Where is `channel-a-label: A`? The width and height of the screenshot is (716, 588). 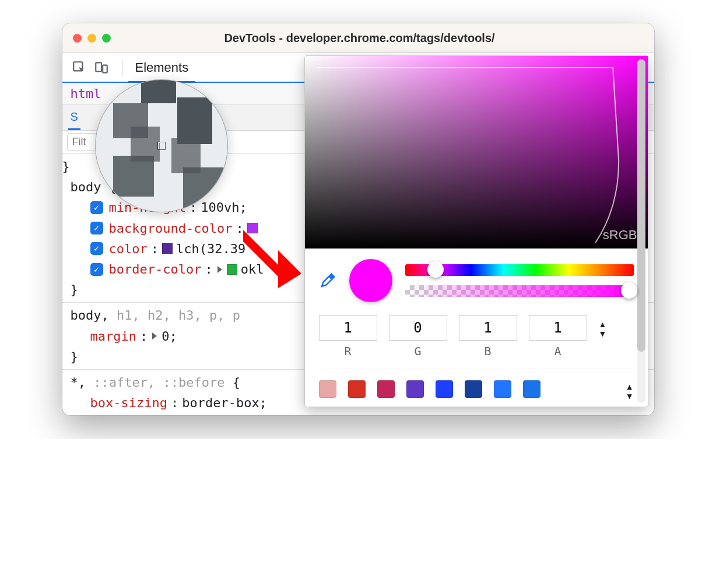
channel-a-label: A is located at coordinates (557, 351).